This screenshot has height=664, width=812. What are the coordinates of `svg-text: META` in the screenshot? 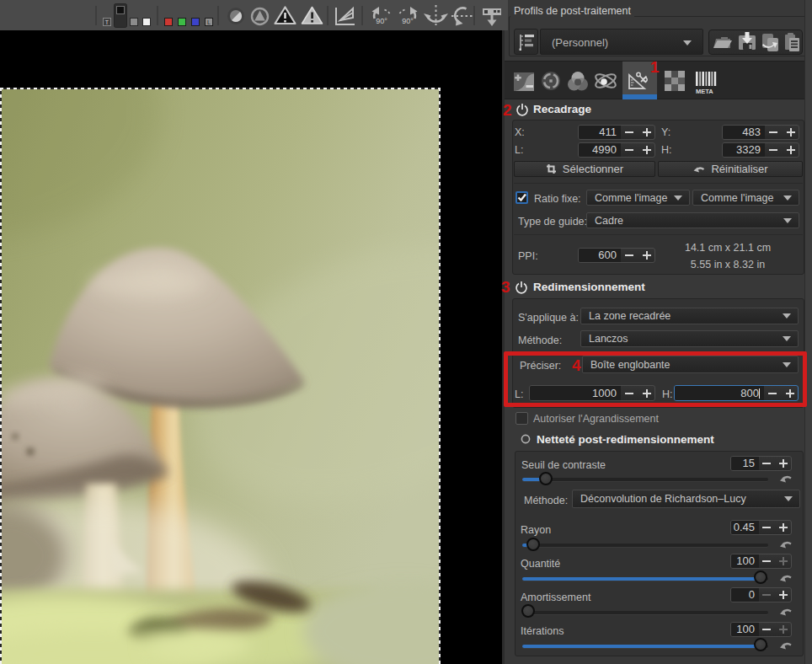 It's located at (704, 91).